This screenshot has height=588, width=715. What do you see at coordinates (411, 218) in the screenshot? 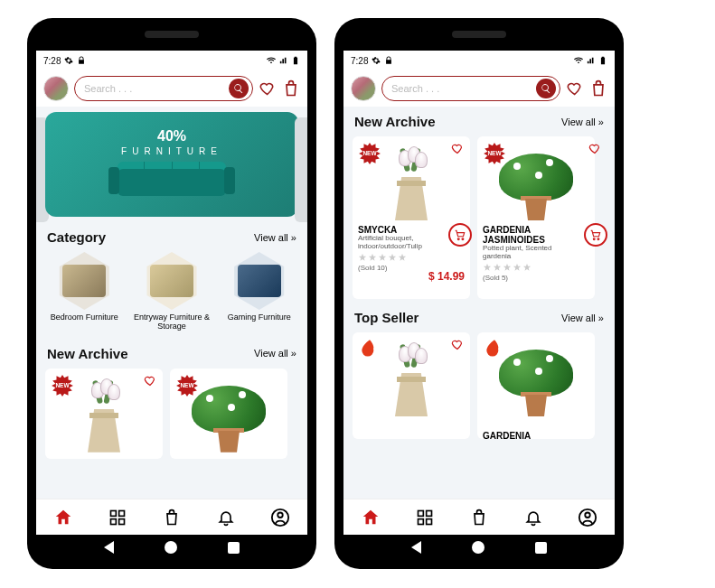
I see `product-card-smycka: NEW` at bounding box center [411, 218].